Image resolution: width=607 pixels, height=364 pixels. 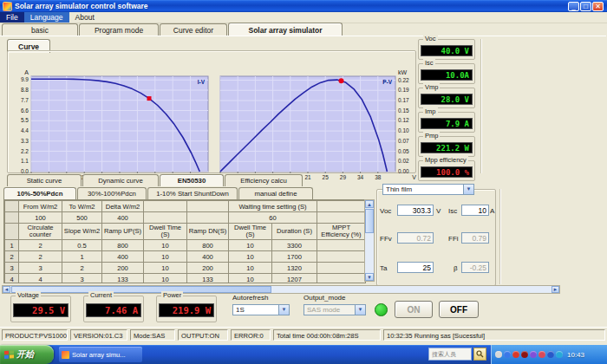 What do you see at coordinates (574, 7) in the screenshot?
I see `minimize-button: _` at bounding box center [574, 7].